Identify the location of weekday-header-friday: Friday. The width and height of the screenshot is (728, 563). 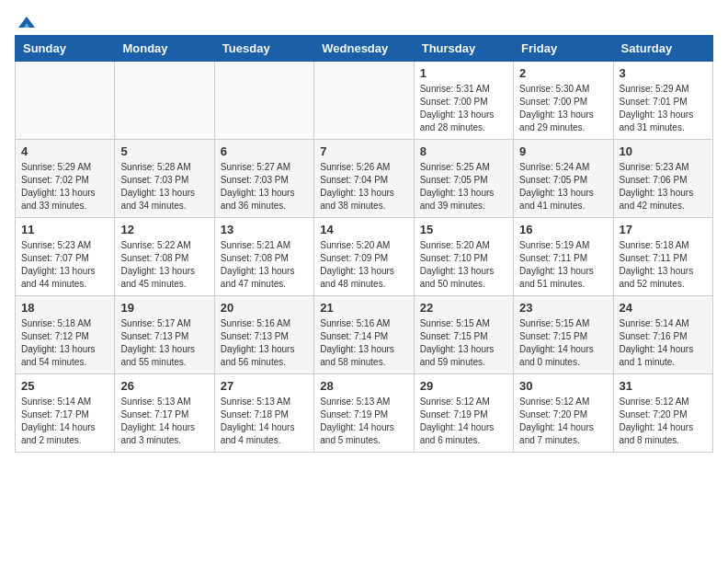
(563, 49).